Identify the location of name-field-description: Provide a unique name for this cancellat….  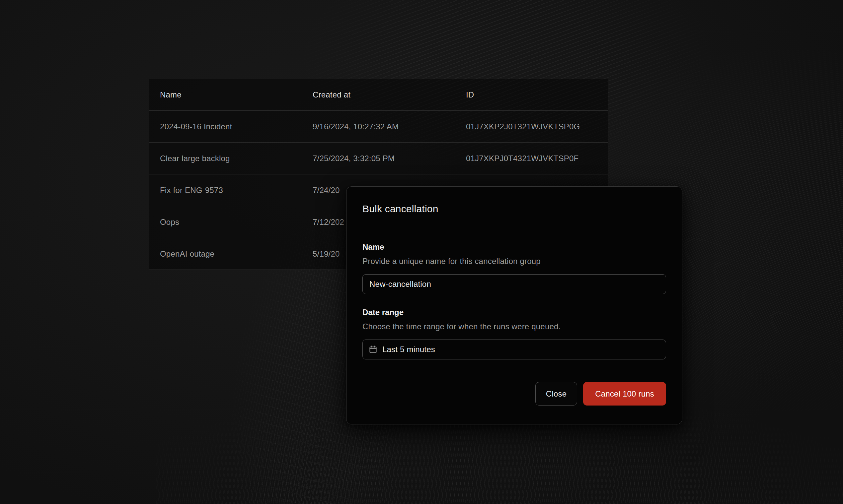
(514, 262).